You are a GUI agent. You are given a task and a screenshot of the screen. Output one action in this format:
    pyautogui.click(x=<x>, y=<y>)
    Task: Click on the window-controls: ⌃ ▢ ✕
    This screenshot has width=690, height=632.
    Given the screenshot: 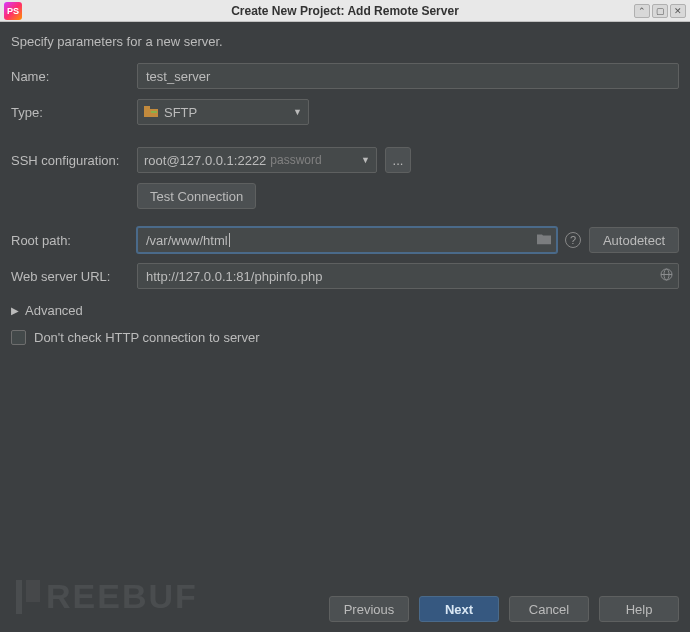 What is the action you would take?
    pyautogui.click(x=660, y=11)
    